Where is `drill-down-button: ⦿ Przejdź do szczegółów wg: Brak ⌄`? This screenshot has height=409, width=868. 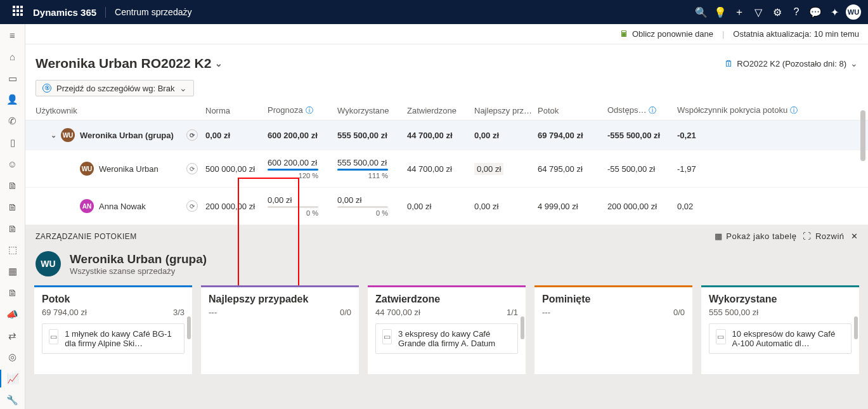
drill-down-button: ⦿ Przejdź do szczegółów wg: Brak ⌄ is located at coordinates (115, 88).